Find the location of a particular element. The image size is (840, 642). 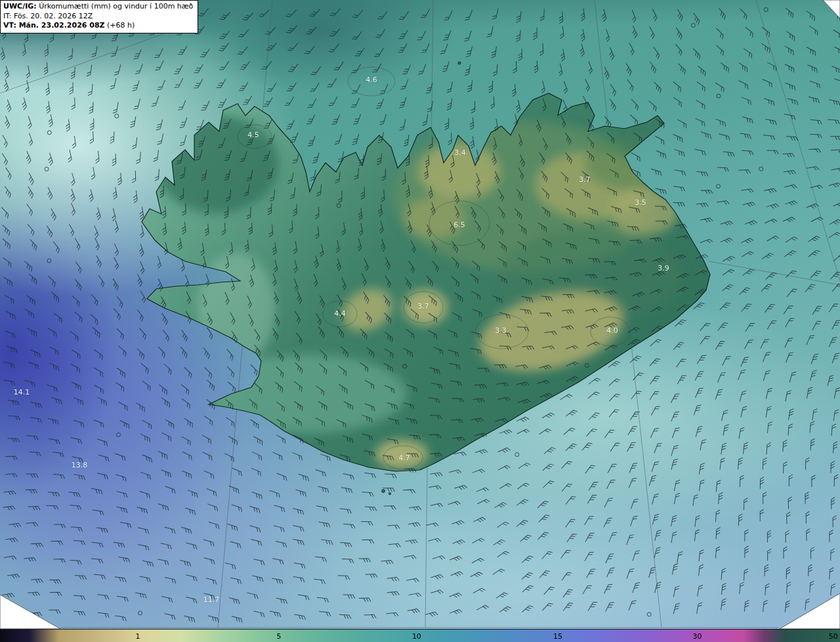

colorbar-tick-label: 5 is located at coordinates (278, 635).